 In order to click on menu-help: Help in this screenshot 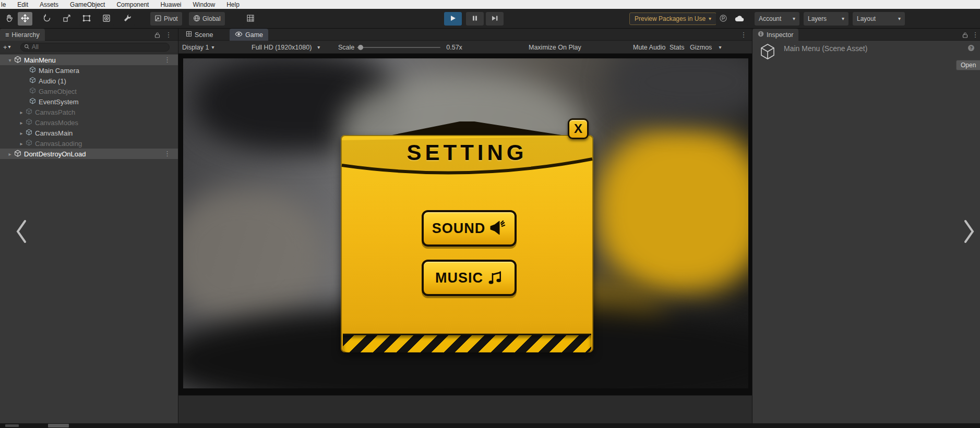, I will do `click(233, 5)`.